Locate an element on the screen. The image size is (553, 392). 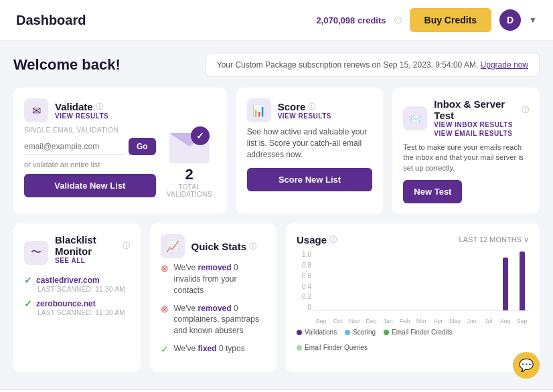
single-email-label: SINGLE EMAIL VALIDATION is located at coordinates (90, 130).